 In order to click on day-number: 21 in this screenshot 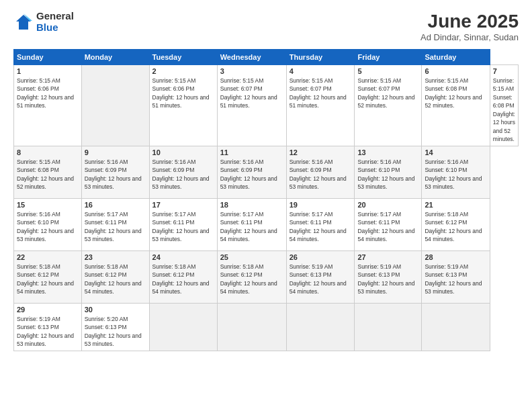, I will do `click(455, 205)`.